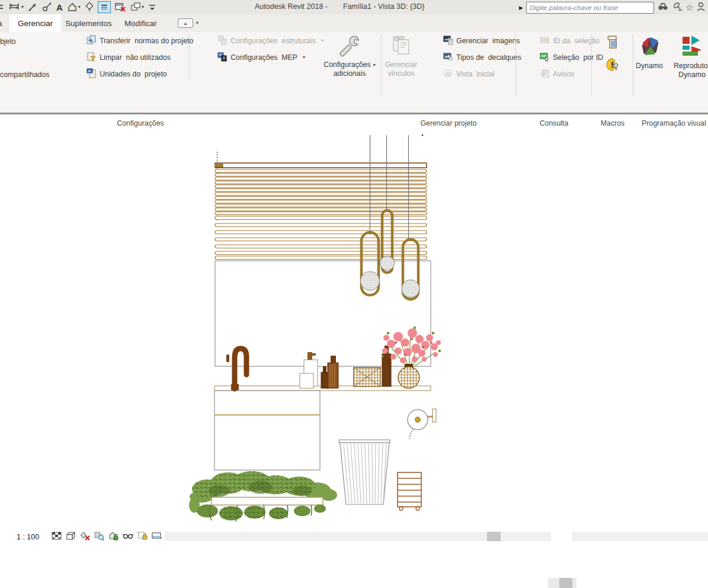 This screenshot has height=588, width=708. I want to click on panel-label-gerenciar-projeto: Gerenciar projeto, so click(448, 123).